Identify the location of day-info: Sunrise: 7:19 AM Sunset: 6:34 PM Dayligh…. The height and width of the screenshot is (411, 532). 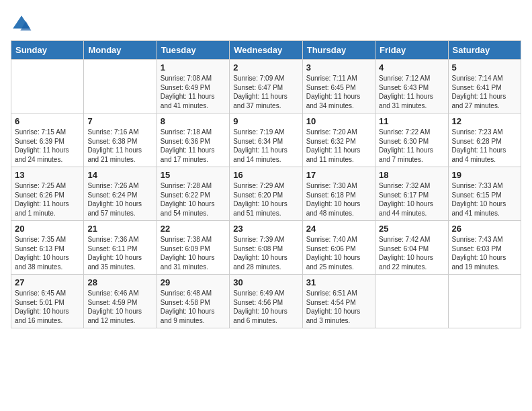
(266, 146).